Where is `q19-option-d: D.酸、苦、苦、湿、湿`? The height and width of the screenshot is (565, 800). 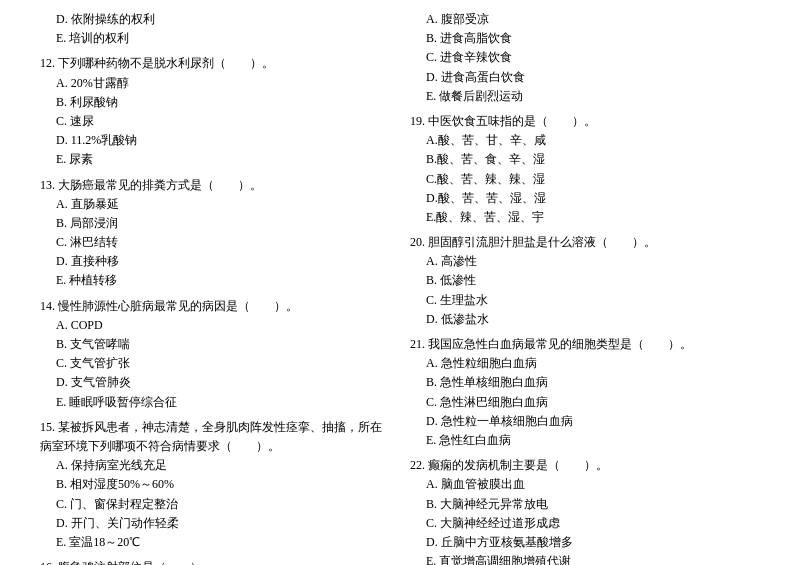 q19-option-d: D.酸、苦、苦、湿、湿 is located at coordinates (585, 198).